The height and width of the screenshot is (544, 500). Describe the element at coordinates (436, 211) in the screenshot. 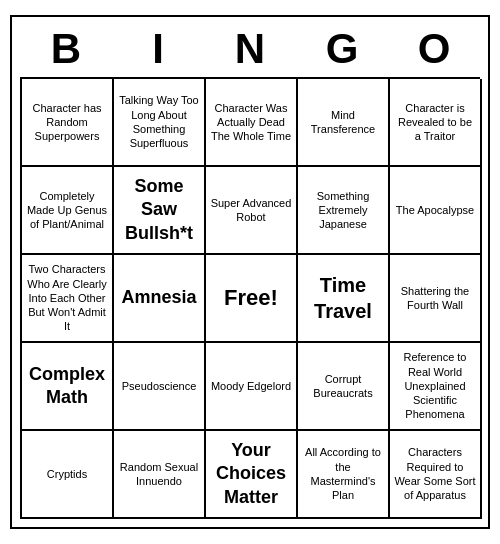

I see `bingo-cell-9: The Apocalypse` at that location.